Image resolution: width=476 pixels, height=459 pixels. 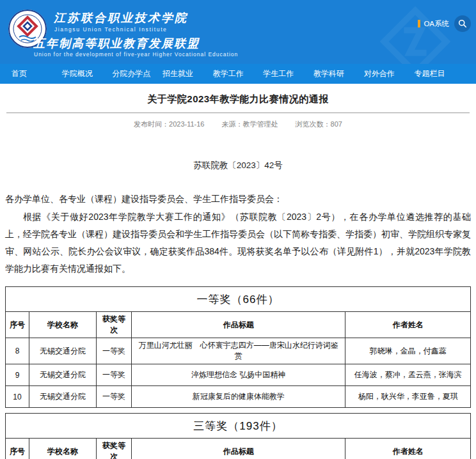 What do you see at coordinates (137, 74) in the screenshot?
I see `nav-item-3: 分院办学点` at bounding box center [137, 74].